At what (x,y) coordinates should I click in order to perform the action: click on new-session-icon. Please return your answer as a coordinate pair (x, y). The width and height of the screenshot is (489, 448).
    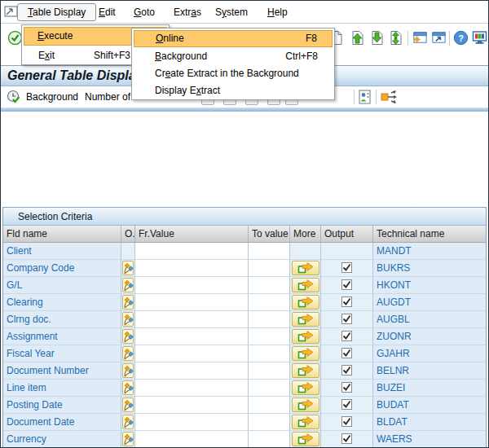
    Looking at the image, I should click on (421, 37).